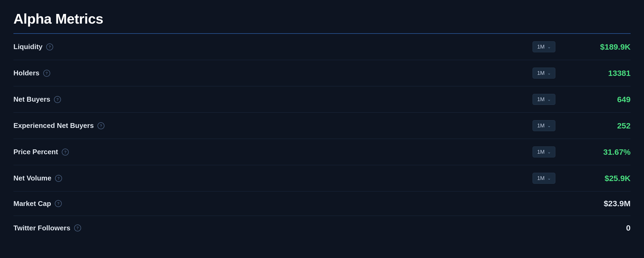 This screenshot has height=258, width=644. What do you see at coordinates (541, 99) in the screenshot?
I see `period-text-net-buyers: 1M` at bounding box center [541, 99].